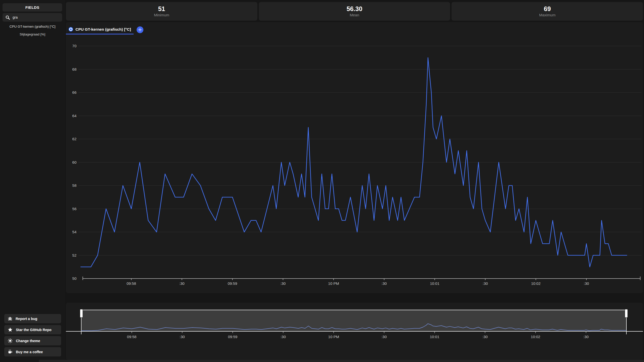  I want to click on stat-value-maximum: 69, so click(547, 9).